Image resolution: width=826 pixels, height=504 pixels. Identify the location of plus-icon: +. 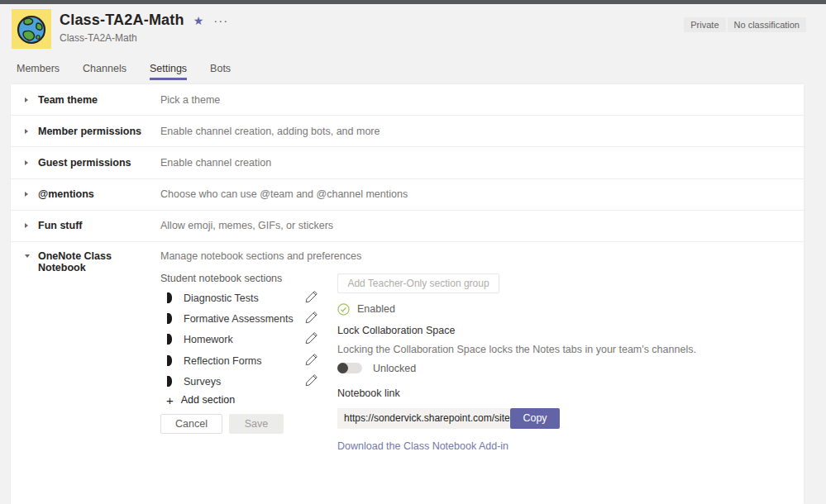
(170, 400).